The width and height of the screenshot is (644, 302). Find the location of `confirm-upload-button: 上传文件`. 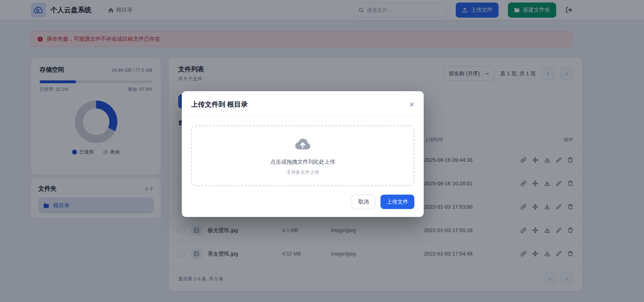

confirm-upload-button: 上传文件 is located at coordinates (397, 202).